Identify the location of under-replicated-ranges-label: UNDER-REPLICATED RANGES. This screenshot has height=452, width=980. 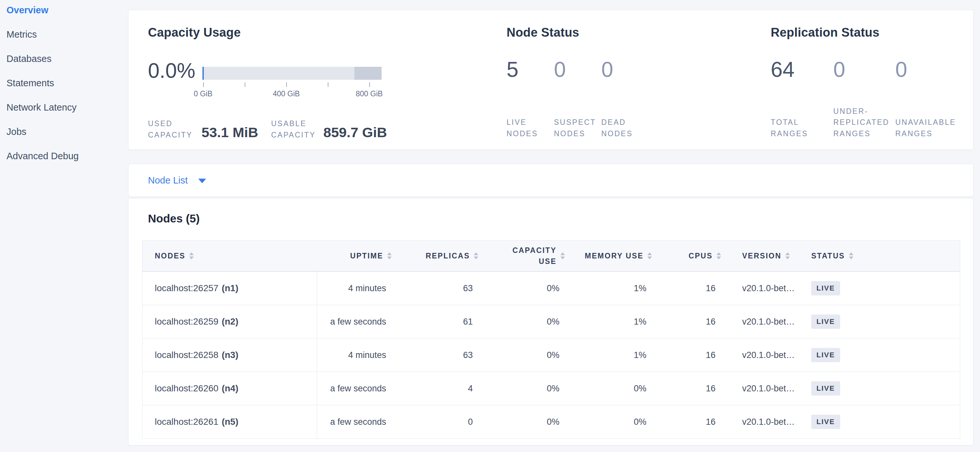
(864, 122).